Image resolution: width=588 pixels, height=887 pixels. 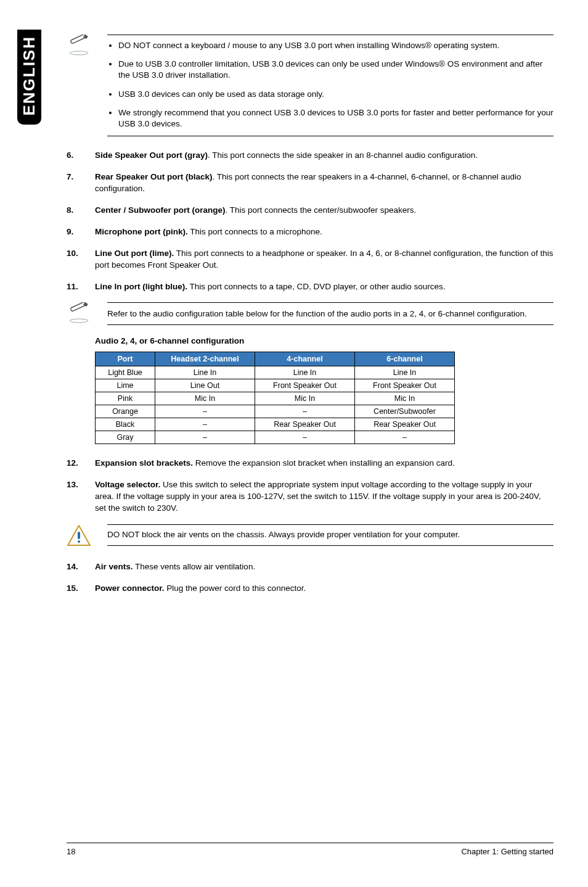 I want to click on note-rule-box: DO NOT connect a keyboard / mouse to any…, so click(x=330, y=85).